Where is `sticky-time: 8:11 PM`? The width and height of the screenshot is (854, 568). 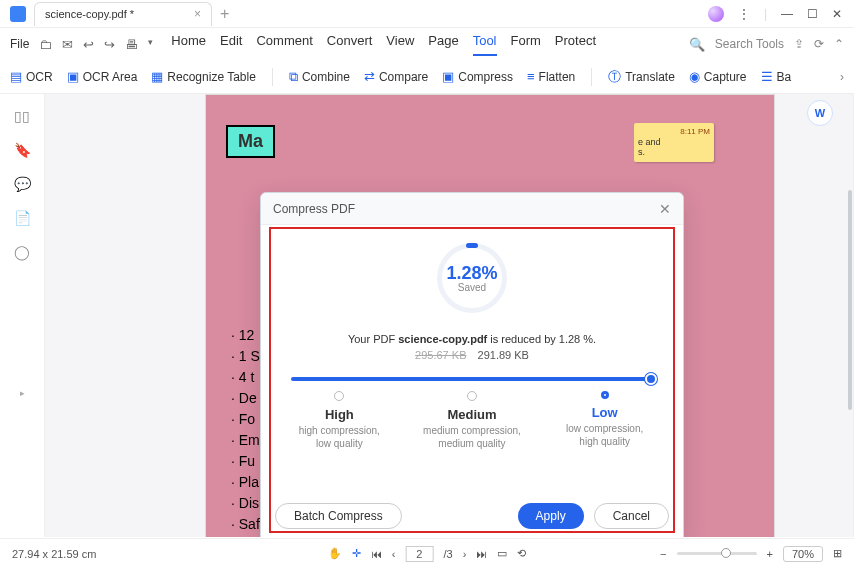 sticky-time: 8:11 PM is located at coordinates (674, 132).